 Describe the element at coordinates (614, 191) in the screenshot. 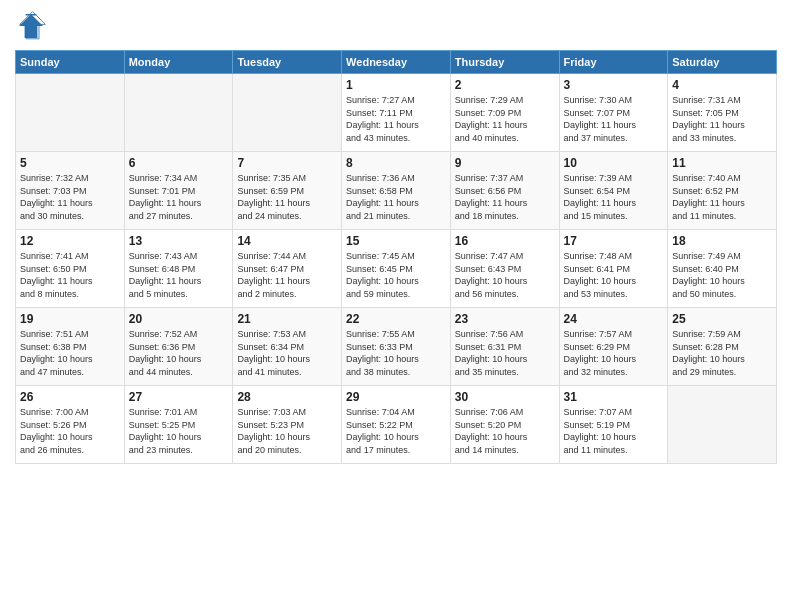

I see `calendar-cell: 10Sunrise: 7:39 AM Sunset: 6:54 PM Dayli…` at that location.